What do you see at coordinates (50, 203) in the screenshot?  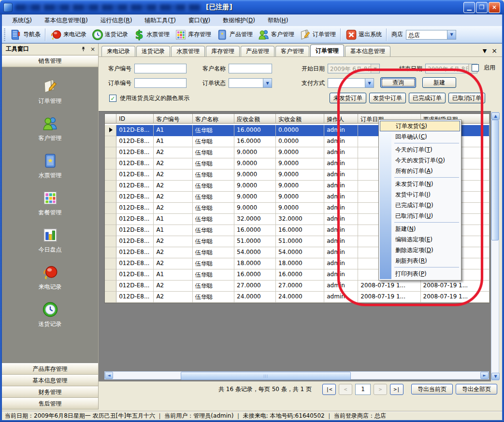 I see `sidebar-item-package-grid: 套餐管理` at bounding box center [50, 203].